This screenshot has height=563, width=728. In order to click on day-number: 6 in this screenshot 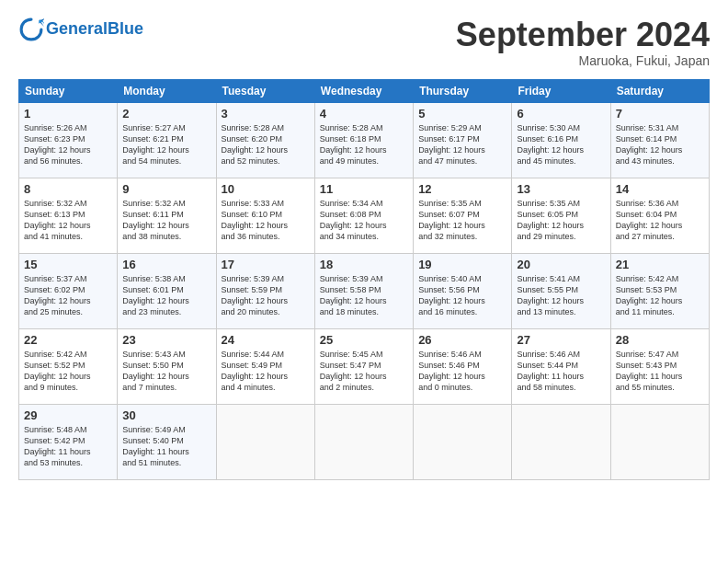, I will do `click(561, 114)`.